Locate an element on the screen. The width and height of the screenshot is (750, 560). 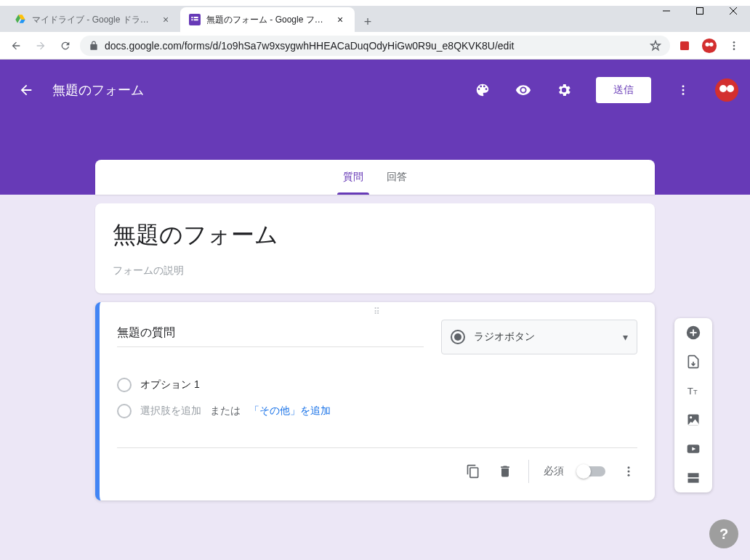
lock-icon is located at coordinates (94, 46).